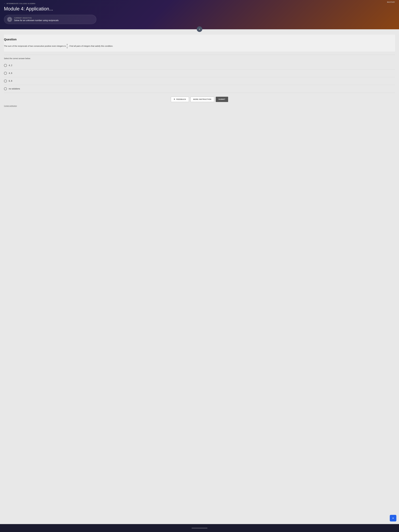  What do you see at coordinates (200, 89) in the screenshot?
I see `answer-option-4: no solutions` at bounding box center [200, 89].